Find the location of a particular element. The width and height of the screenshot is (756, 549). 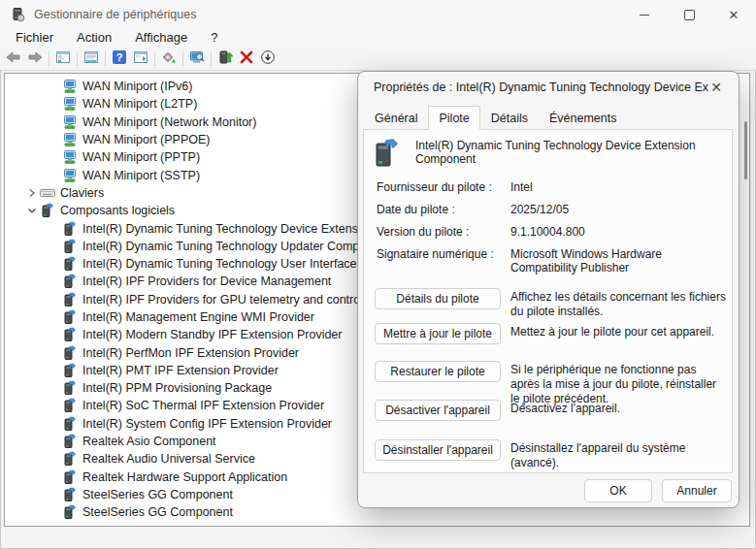

back-icon is located at coordinates (14, 59).